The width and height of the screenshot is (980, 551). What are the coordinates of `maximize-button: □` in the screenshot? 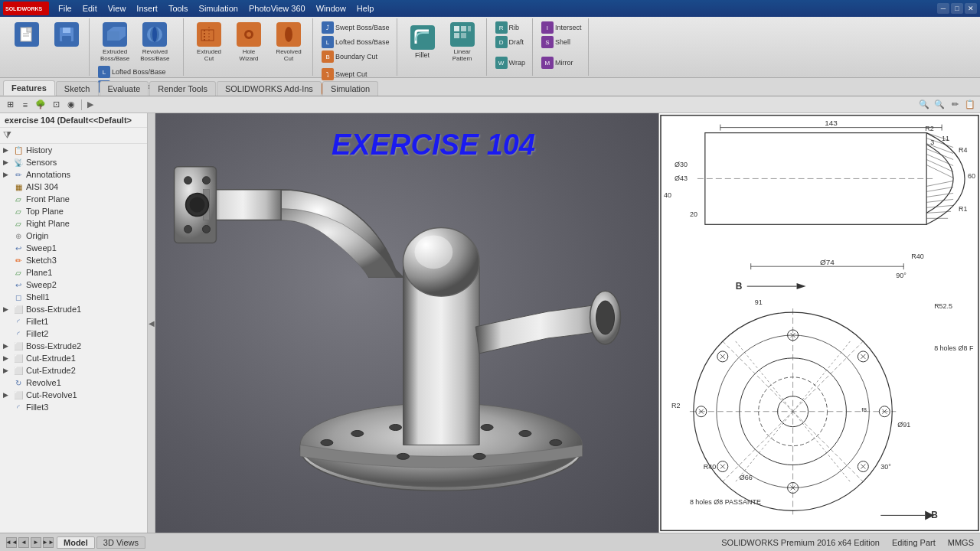 It's located at (957, 8).